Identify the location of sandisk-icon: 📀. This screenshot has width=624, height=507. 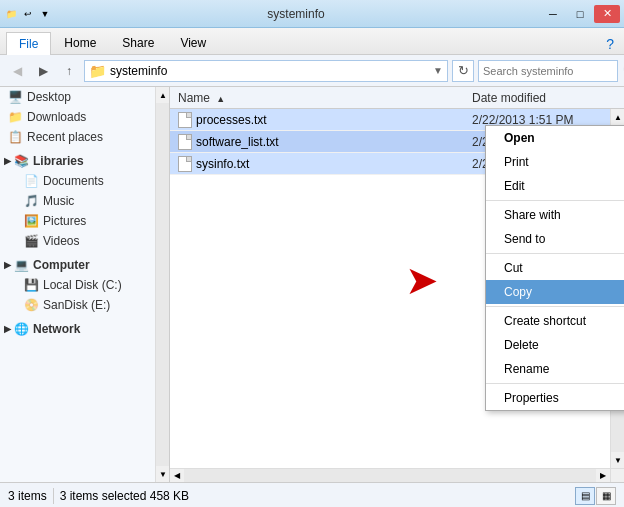
(32, 305).